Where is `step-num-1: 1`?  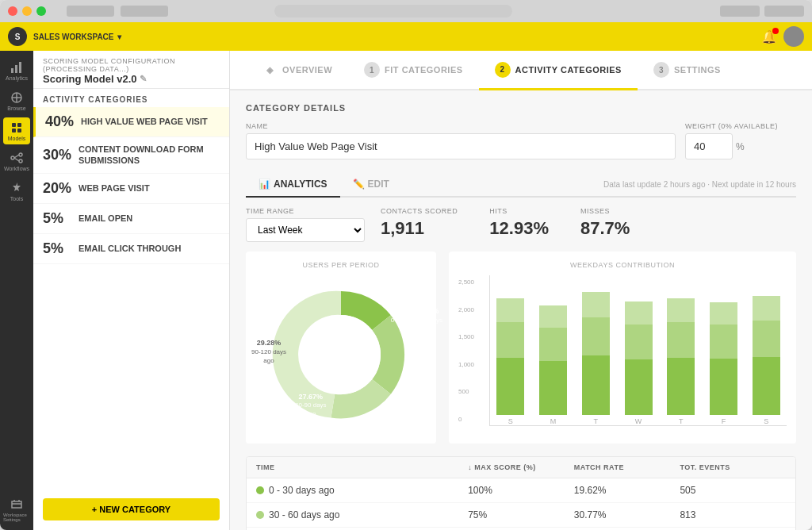 step-num-1: 1 is located at coordinates (372, 70).